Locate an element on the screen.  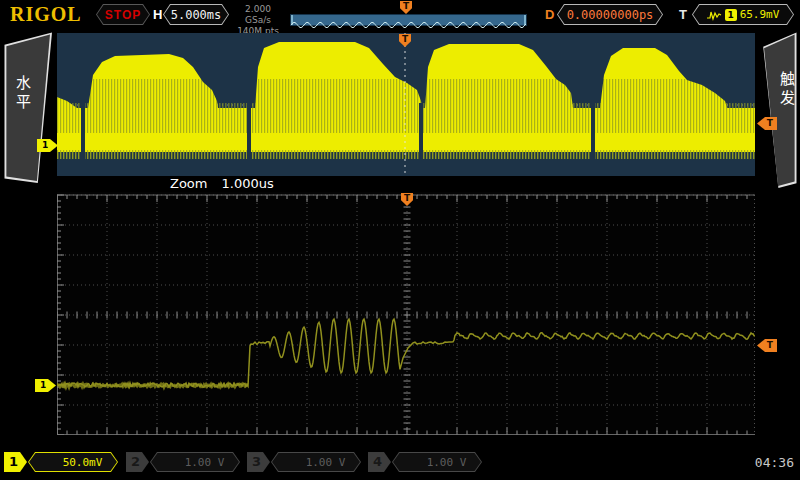
zoom-title: Zoom is located at coordinates (188, 184).